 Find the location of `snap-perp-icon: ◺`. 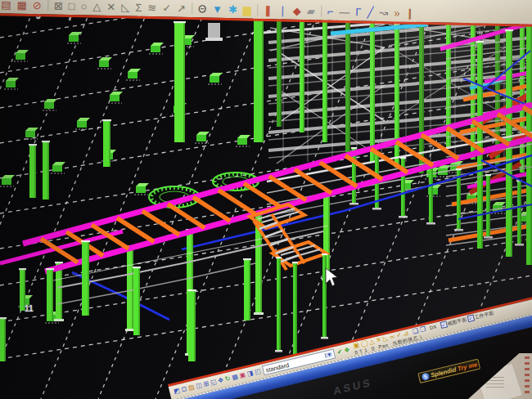

snap-perp-icon: ◺ is located at coordinates (385, 338).